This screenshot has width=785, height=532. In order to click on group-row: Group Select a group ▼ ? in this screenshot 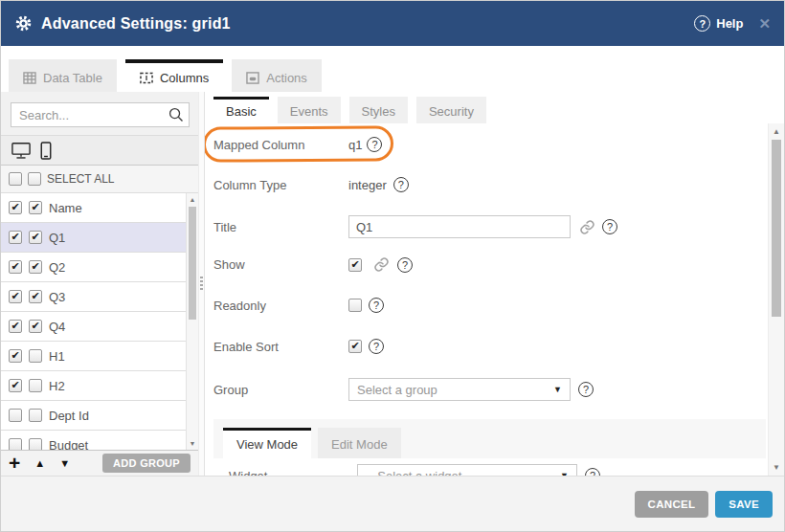, I will do `click(486, 389)`.